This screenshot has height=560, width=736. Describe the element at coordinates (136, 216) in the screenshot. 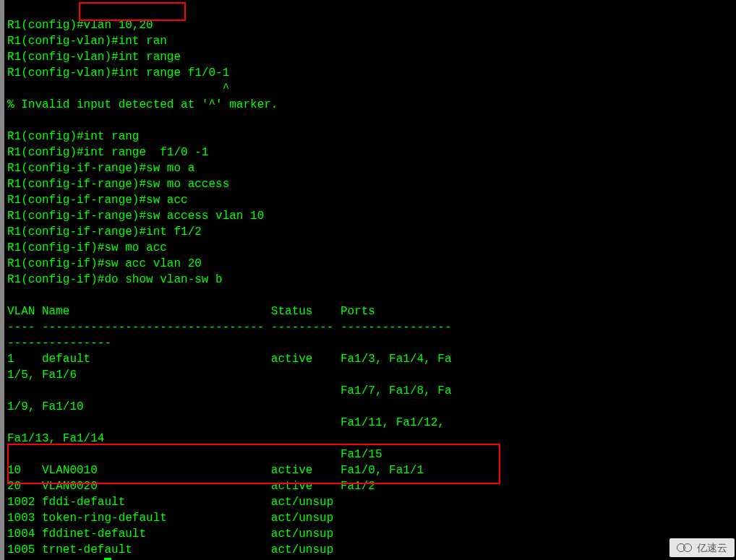

I see `output-line: R1(config-if-range)#sw access vlan 10` at that location.